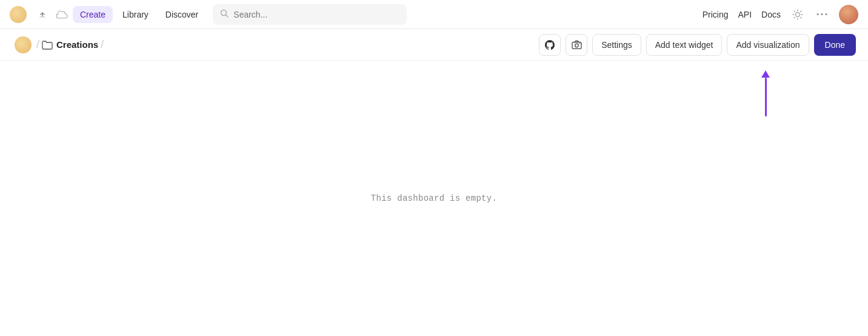 The image size is (868, 336). I want to click on nav-cloud-icon, so click(62, 15).